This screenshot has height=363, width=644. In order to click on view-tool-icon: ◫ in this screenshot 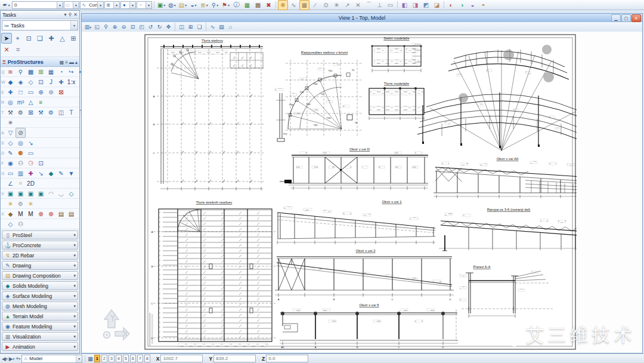, I will do `click(180, 27)`.